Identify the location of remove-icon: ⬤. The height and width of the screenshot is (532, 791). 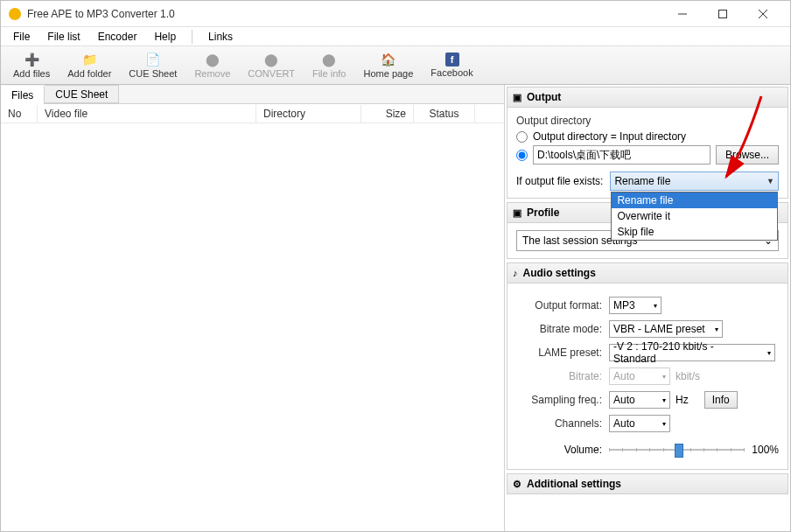
(213, 60).